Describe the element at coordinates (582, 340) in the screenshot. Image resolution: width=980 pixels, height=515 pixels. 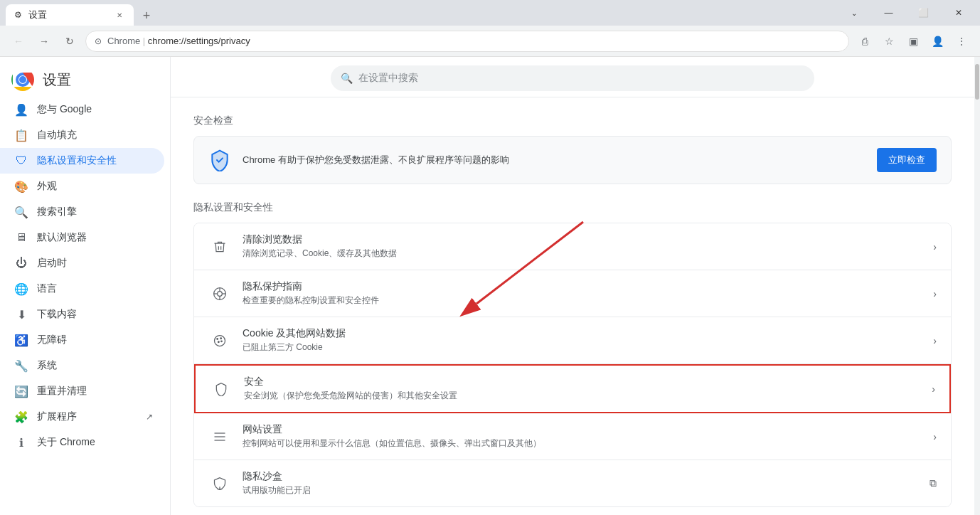
I see `cookies-content: Cookie 及其他网站数据已阻止第三方 Cookie` at that location.